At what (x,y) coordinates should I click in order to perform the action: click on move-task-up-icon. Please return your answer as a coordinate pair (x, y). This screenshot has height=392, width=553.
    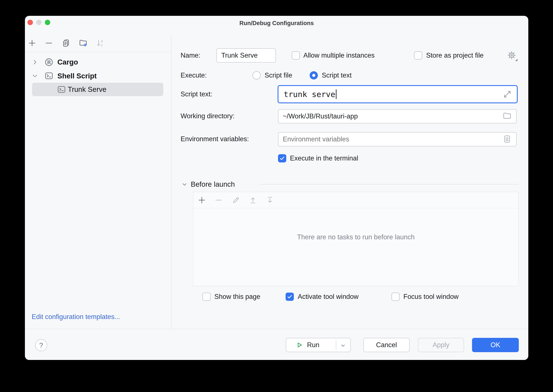
    Looking at the image, I should click on (253, 200).